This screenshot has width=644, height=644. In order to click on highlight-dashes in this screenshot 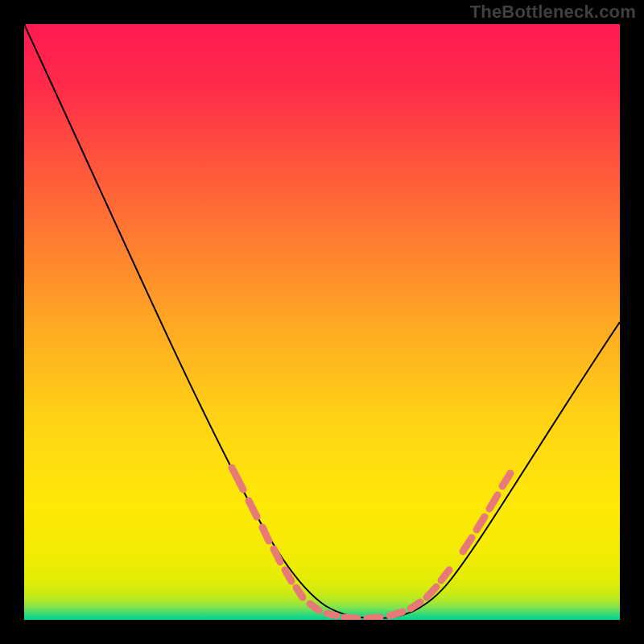, I will do `click(371, 543)`.